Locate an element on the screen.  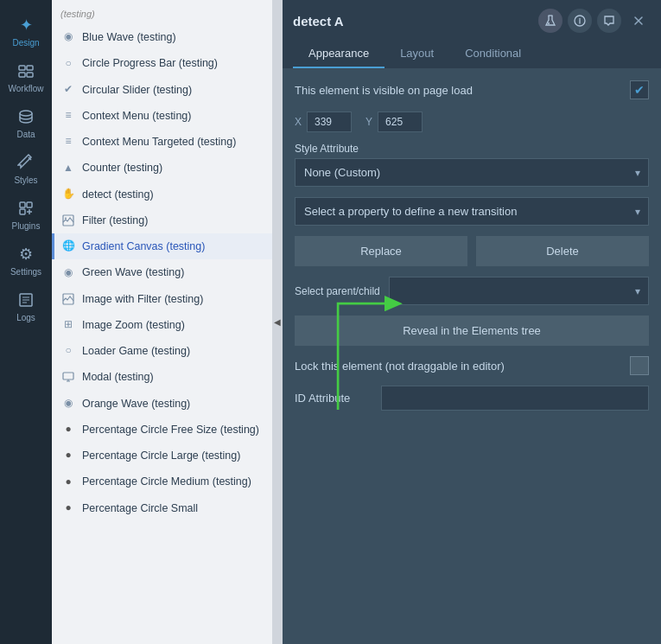
style-attribute-label: Style Attribute is located at coordinates (472, 149).